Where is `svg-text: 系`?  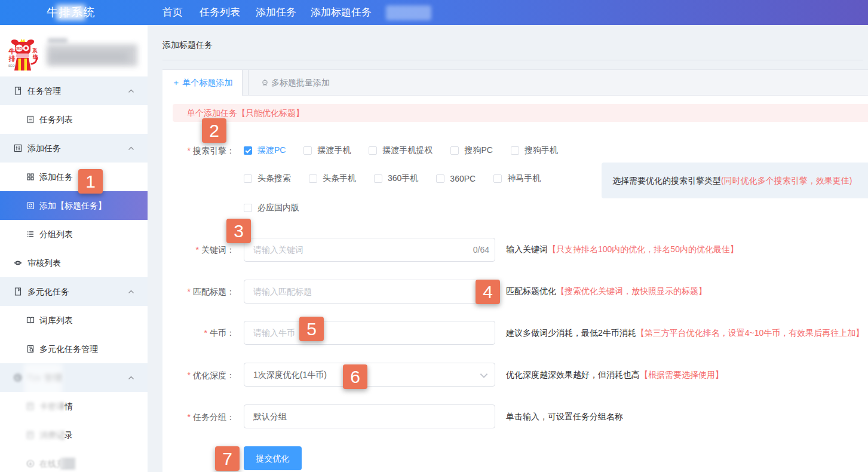 svg-text: 系 is located at coordinates (35, 51).